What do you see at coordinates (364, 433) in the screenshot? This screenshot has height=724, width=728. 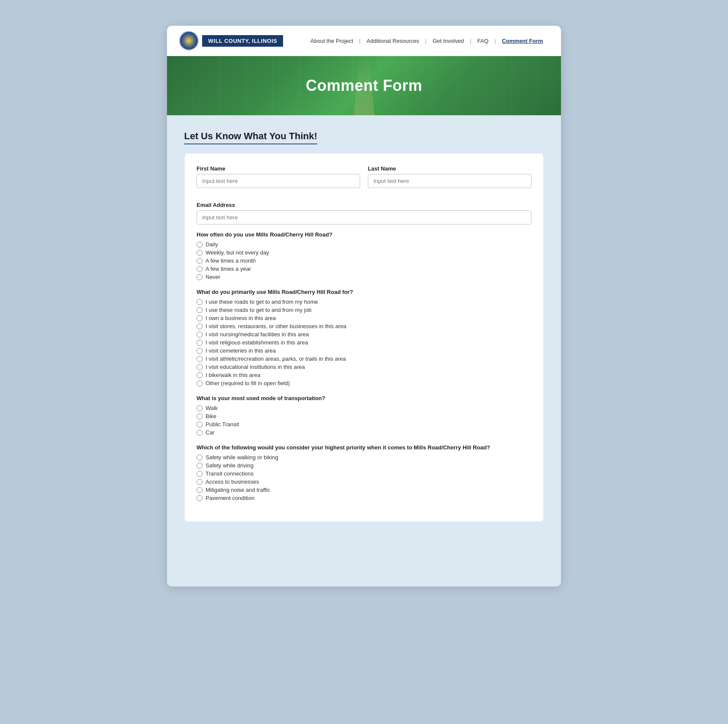 I see `radio-option-3-4: Car` at bounding box center [364, 433].